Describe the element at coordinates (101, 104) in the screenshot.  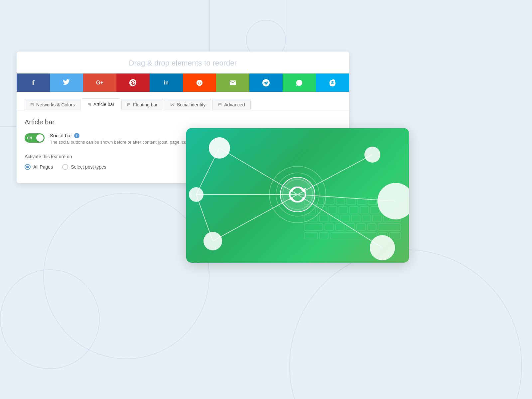
I see `tab-article-bar: ⊞ Article bar` at that location.